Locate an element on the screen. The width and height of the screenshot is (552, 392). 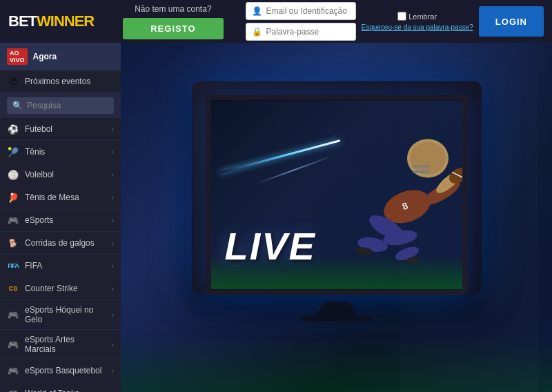
basquete-icon: 🎮 is located at coordinates (13, 371).